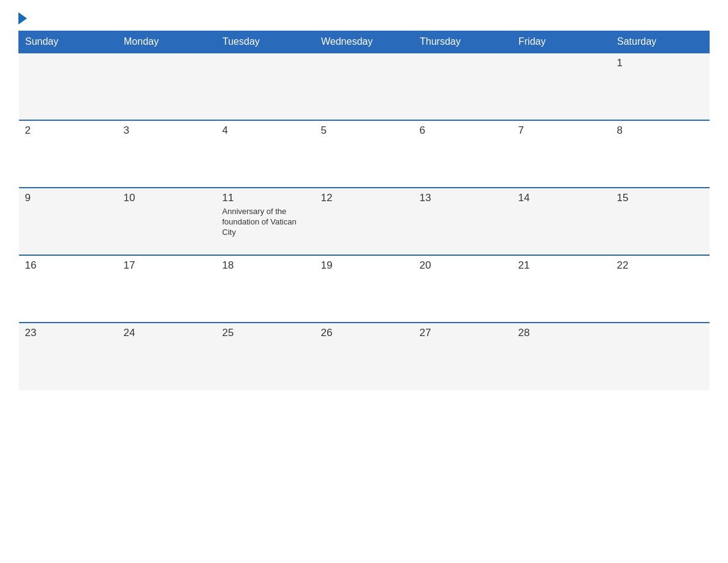 This screenshot has width=728, height=563. Describe the element at coordinates (661, 154) in the screenshot. I see `calendar-cell: 8` at that location.